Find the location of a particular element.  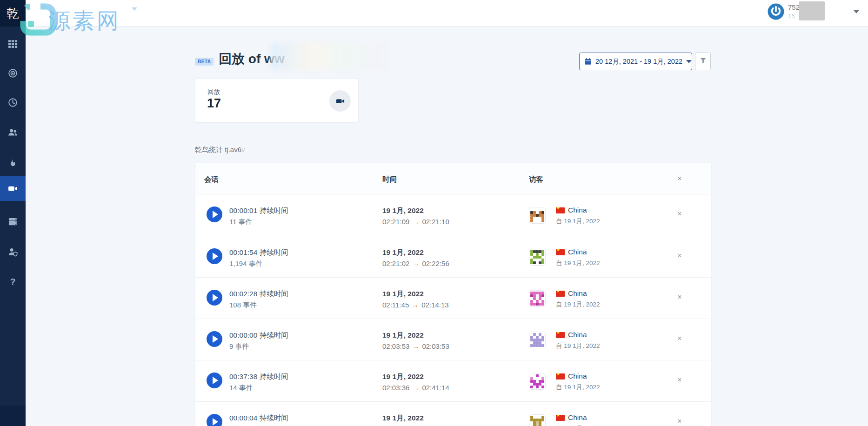

sidebar-item-platform is located at coordinates (13, 221).